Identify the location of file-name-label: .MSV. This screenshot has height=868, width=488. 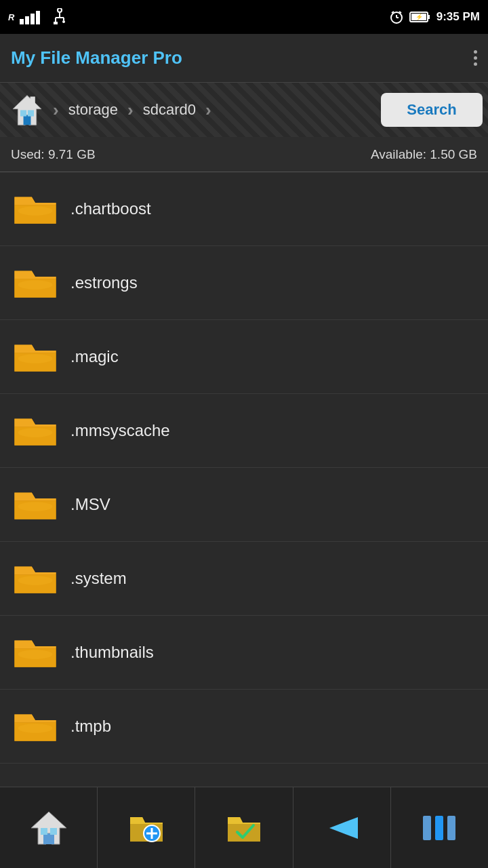
(91, 505).